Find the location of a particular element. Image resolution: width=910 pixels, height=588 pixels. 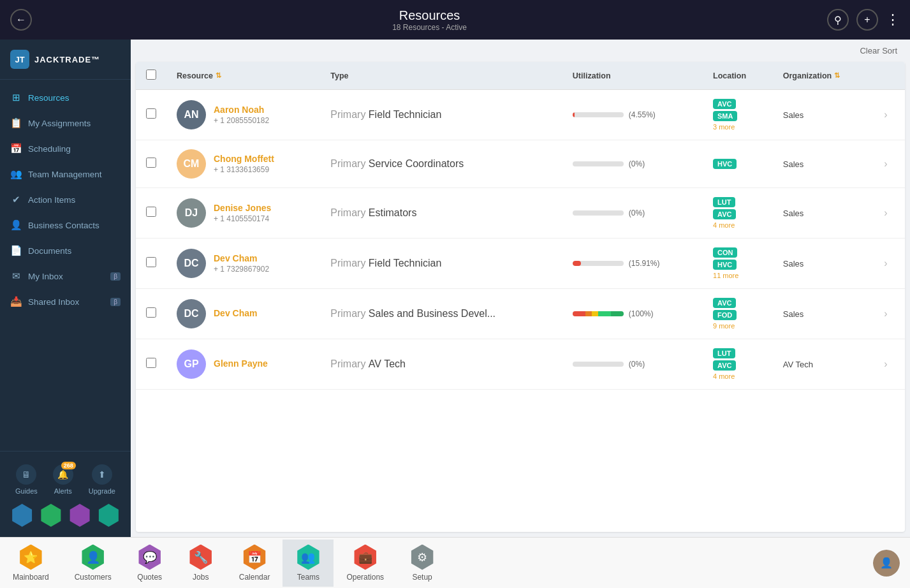

location-tag: LUT is located at coordinates (724, 353).